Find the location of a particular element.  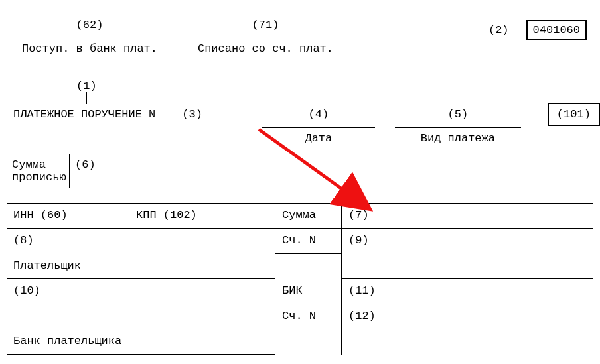

code-9-cell: (9) is located at coordinates (467, 241).